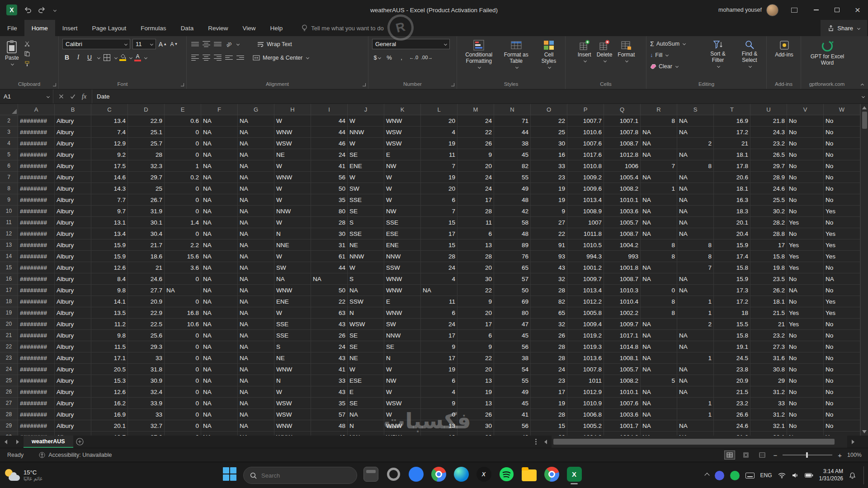  Describe the element at coordinates (695, 121) in the screenshot. I see `cell-S2: NA` at that location.